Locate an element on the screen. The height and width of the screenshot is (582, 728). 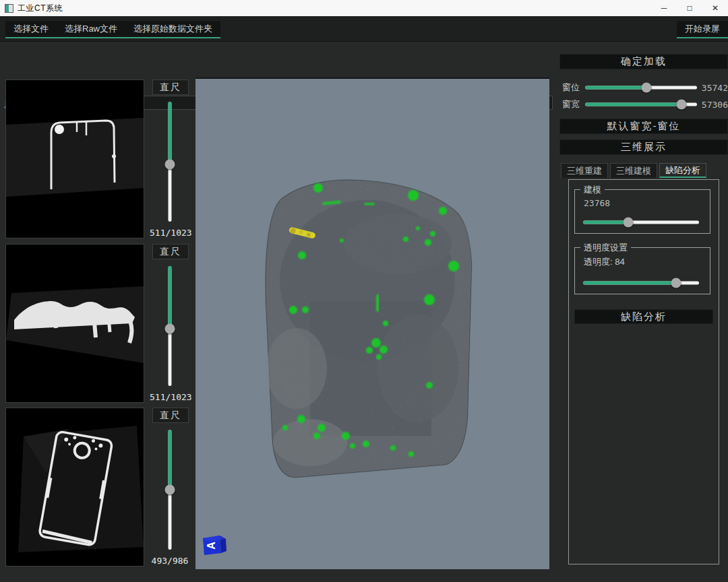
ruler-button-3: 直尺 is located at coordinates (171, 415).